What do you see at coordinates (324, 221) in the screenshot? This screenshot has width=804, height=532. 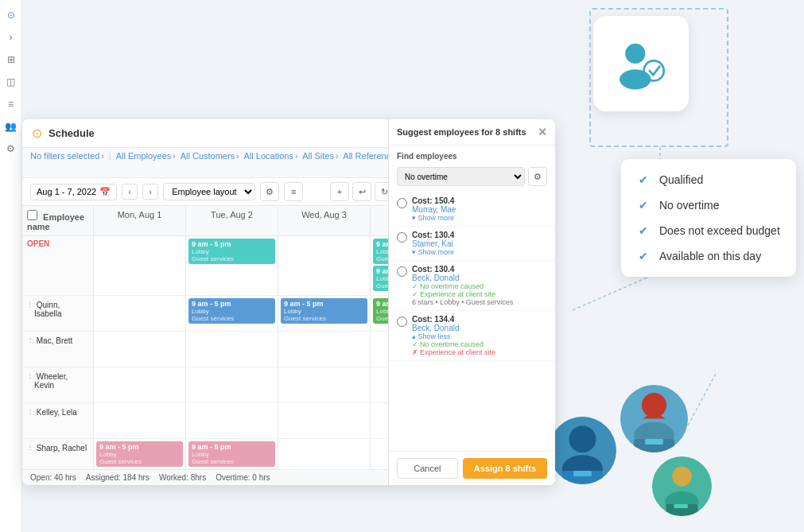 I see `header-wed: Wed, Aug 3` at bounding box center [324, 221].